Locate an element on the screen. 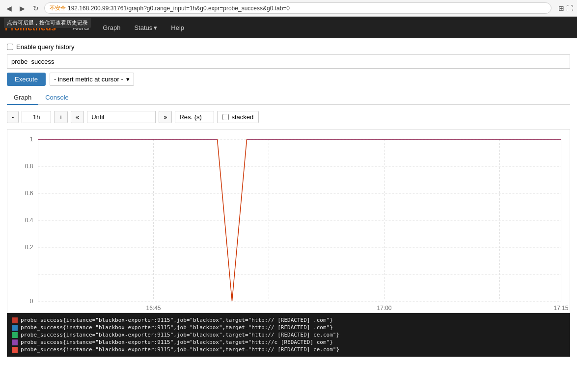  legend: probe_success{instance="blackbox-exporte… is located at coordinates (289, 335).